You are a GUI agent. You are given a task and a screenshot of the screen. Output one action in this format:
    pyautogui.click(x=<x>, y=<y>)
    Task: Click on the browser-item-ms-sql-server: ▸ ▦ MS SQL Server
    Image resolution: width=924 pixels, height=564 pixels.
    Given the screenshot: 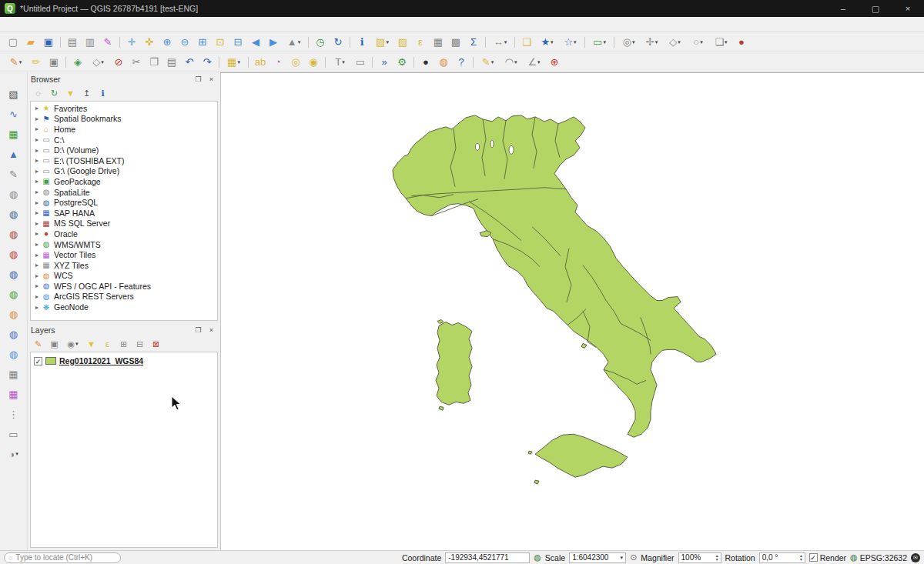 What is the action you would take?
    pyautogui.click(x=124, y=224)
    